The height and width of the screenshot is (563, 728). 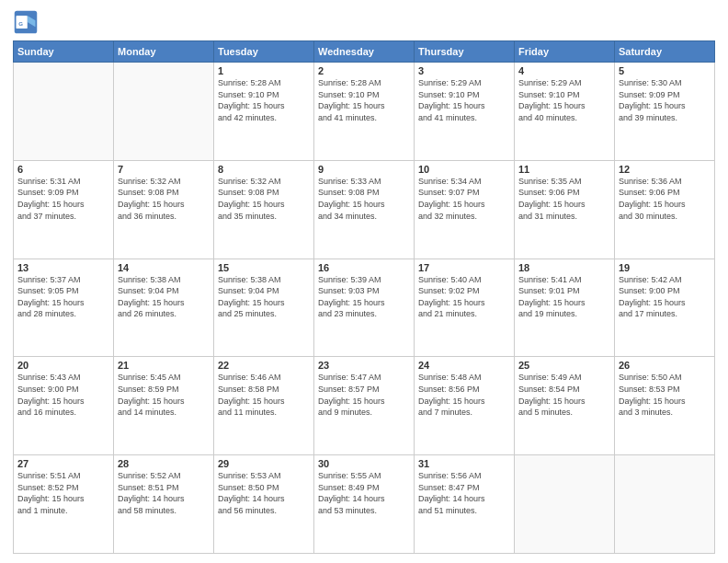 I want to click on day-number: 9, so click(x=364, y=169).